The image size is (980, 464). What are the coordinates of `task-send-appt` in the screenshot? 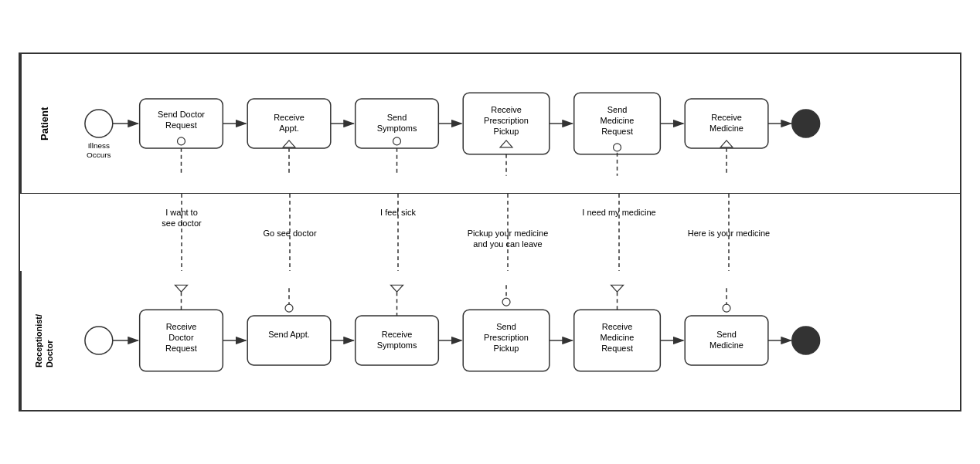 It's located at (289, 340).